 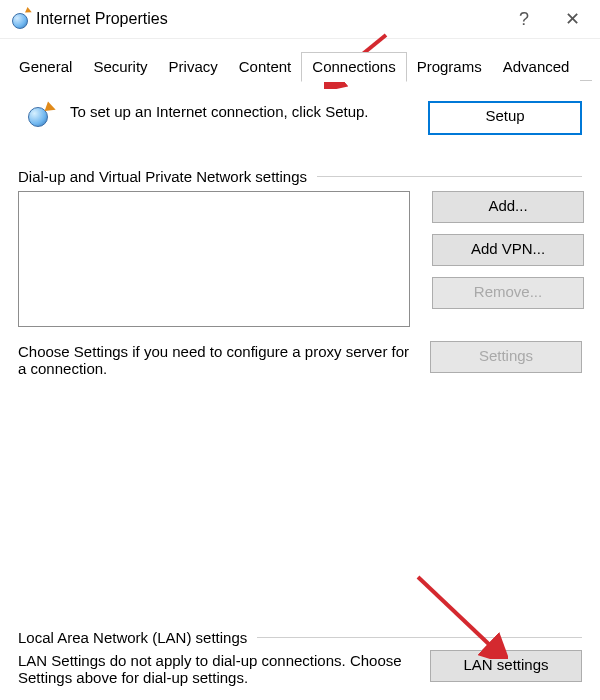 What do you see at coordinates (536, 66) in the screenshot?
I see `tab-advanced: Advanced` at bounding box center [536, 66].